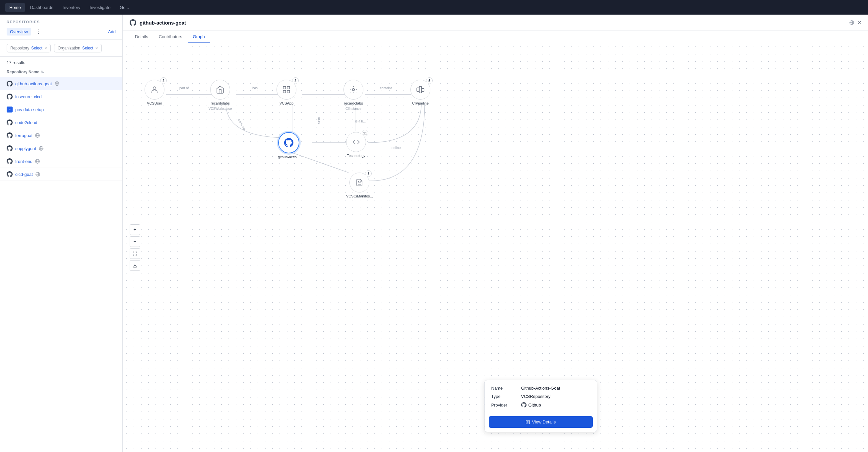 The image size is (868, 452). Describe the element at coordinates (286, 92) in the screenshot. I see `vcsapp-node: 2 VCSApp` at that location.